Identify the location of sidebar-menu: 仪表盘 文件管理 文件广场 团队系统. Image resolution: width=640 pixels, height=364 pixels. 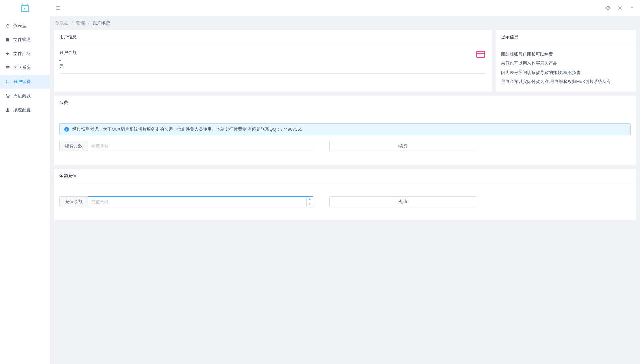
(25, 190).